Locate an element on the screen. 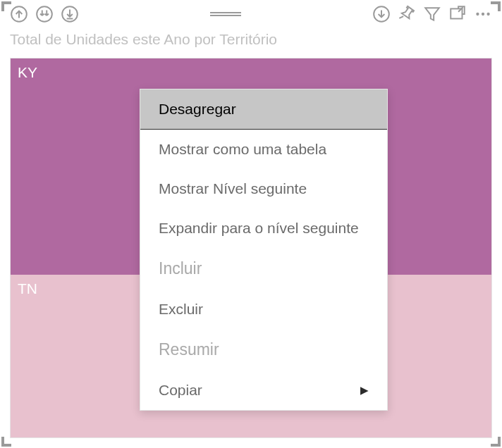 The height and width of the screenshot is (448, 502). menu-label: Mostrar Nível seguinte is located at coordinates (233, 189).